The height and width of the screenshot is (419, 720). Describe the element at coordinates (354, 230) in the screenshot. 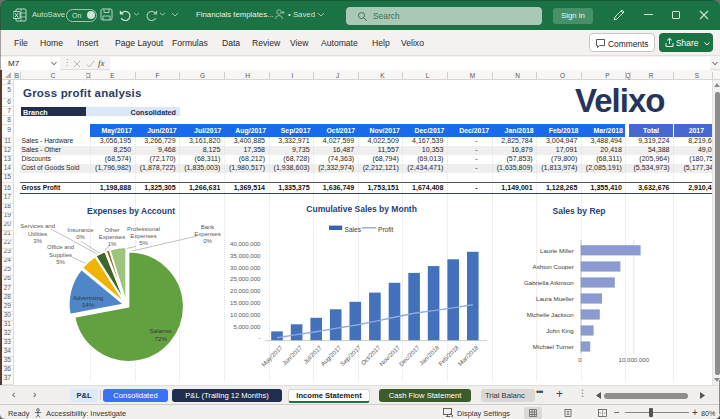

I see `svg-text: Sales` at that location.